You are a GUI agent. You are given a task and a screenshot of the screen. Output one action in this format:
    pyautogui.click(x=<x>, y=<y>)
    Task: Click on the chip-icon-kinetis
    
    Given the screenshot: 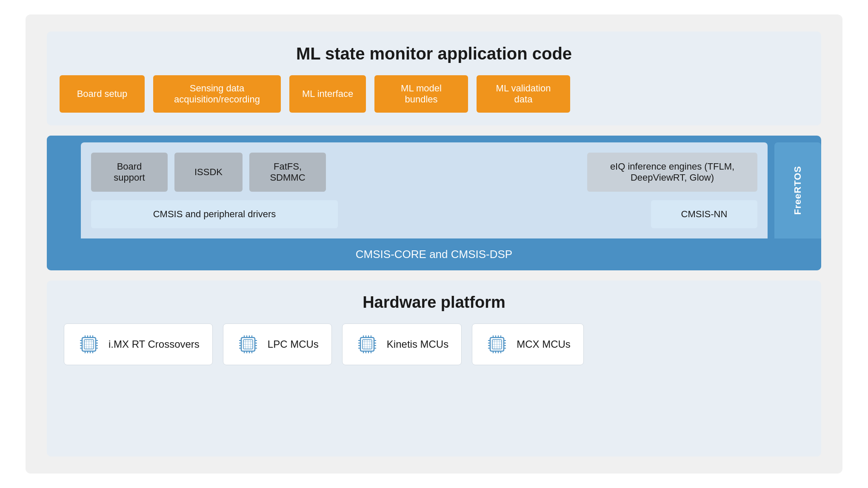 What is the action you would take?
    pyautogui.click(x=367, y=344)
    